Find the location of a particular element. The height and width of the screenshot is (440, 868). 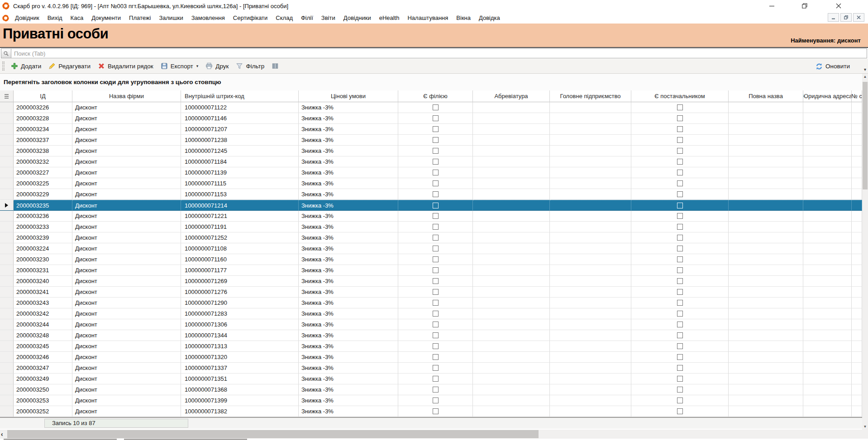

table-row: 2000003243Дисконт1000000071290Знижка -3% is located at coordinates (431, 303).